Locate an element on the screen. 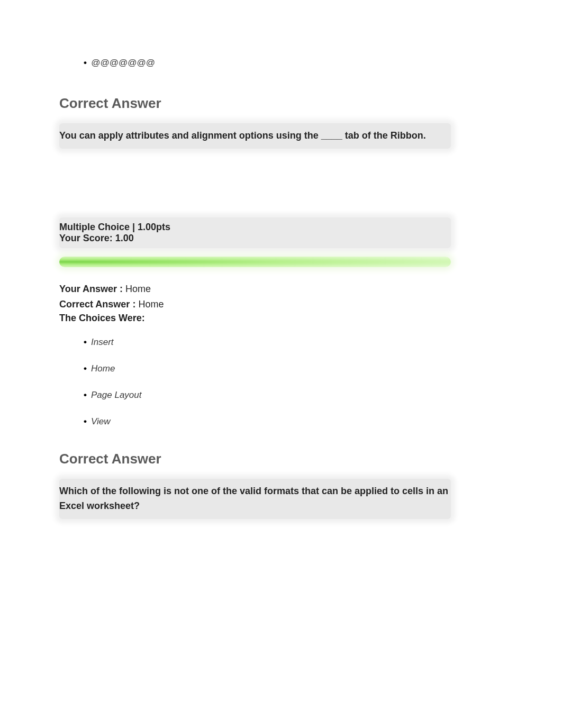 Image resolution: width=562 pixels, height=728 pixels. question-block: Which of the following is not one of the… is located at coordinates (255, 499).